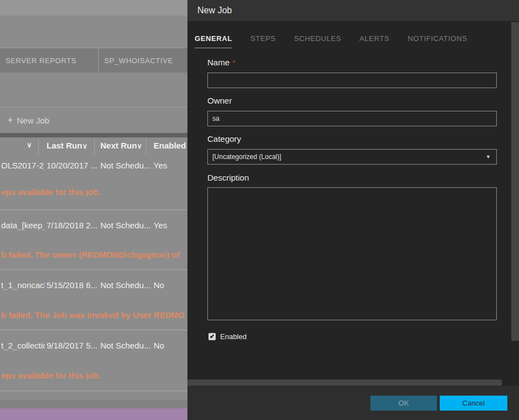  Describe the element at coordinates (94, 60) in the screenshot. I see `editor-tab-bar: SERVER REPORTS SP_WHOISACTIVE` at that location.